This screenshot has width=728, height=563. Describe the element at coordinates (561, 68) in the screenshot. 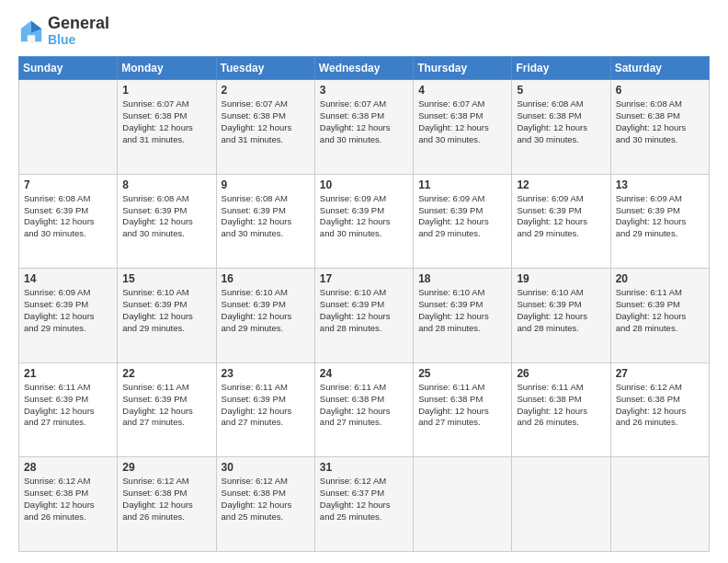

I see `weekday-header-friday: Friday` at that location.